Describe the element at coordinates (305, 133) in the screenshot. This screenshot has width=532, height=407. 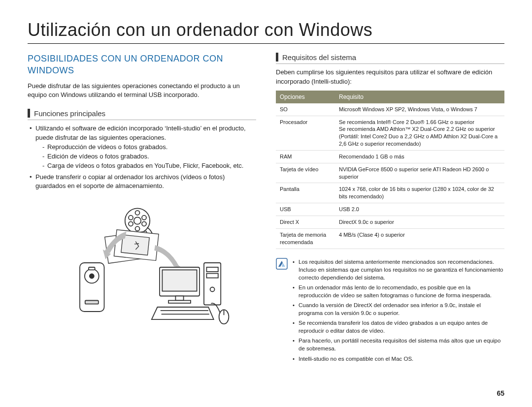
I see `table-cell-key: Procesador` at that location.